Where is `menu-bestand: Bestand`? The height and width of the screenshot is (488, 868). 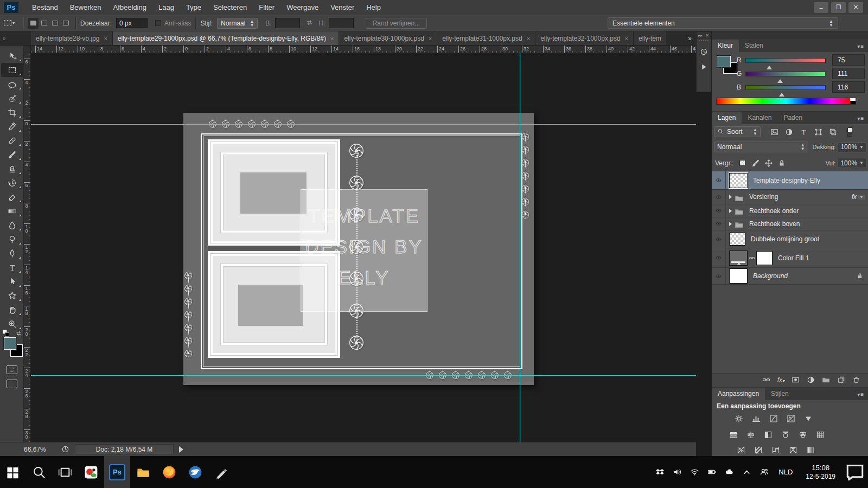
menu-bestand: Bestand is located at coordinates (45, 8).